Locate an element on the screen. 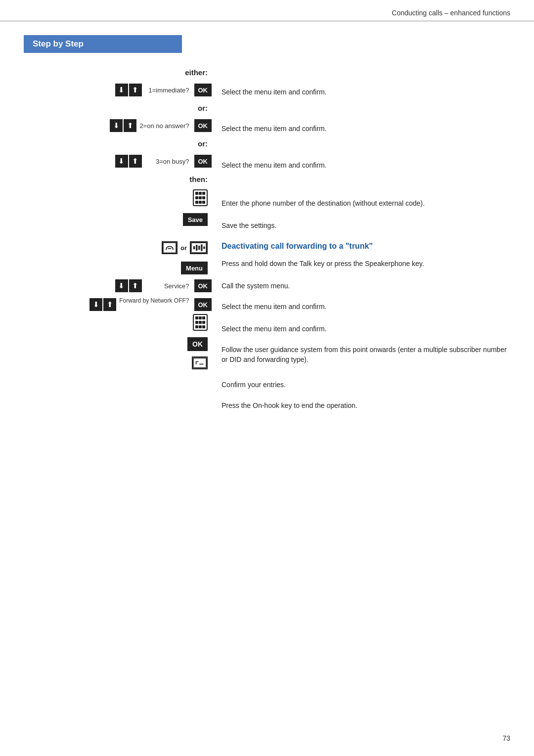  or-label-1: or: is located at coordinates (118, 108).